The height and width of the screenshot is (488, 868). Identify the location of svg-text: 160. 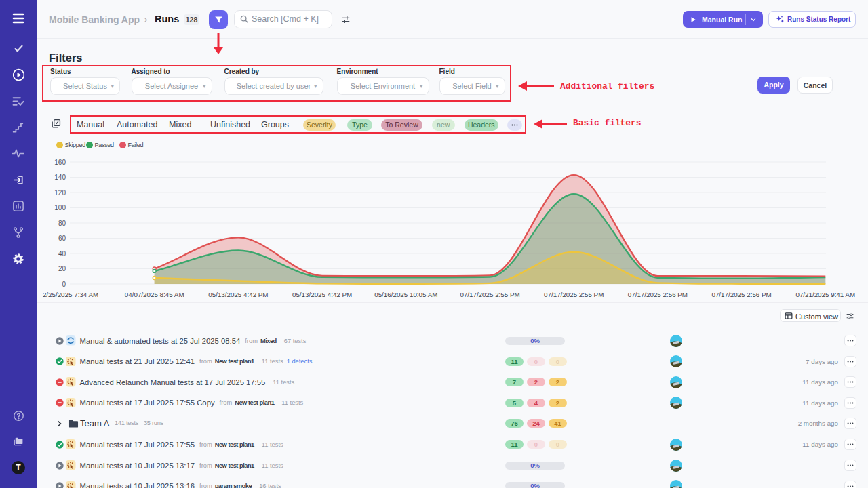
(60, 163).